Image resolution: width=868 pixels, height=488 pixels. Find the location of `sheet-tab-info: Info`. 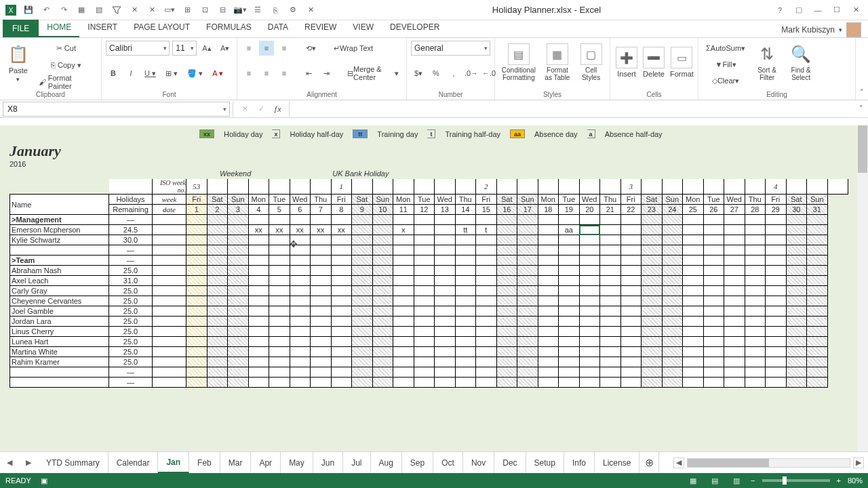

sheet-tab-info: Info is located at coordinates (579, 462).